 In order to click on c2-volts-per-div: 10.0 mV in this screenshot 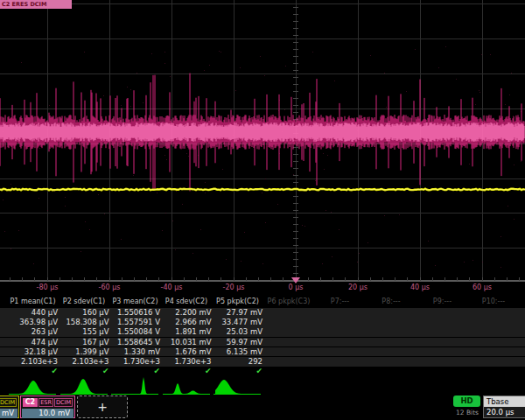, I will do `click(47, 413)`.